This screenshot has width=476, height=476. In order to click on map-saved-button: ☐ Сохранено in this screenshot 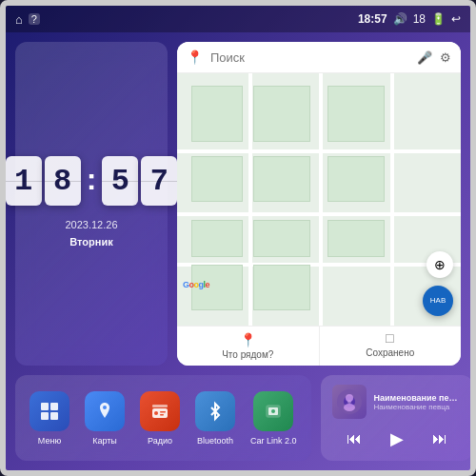, I will do `click(390, 347)`.